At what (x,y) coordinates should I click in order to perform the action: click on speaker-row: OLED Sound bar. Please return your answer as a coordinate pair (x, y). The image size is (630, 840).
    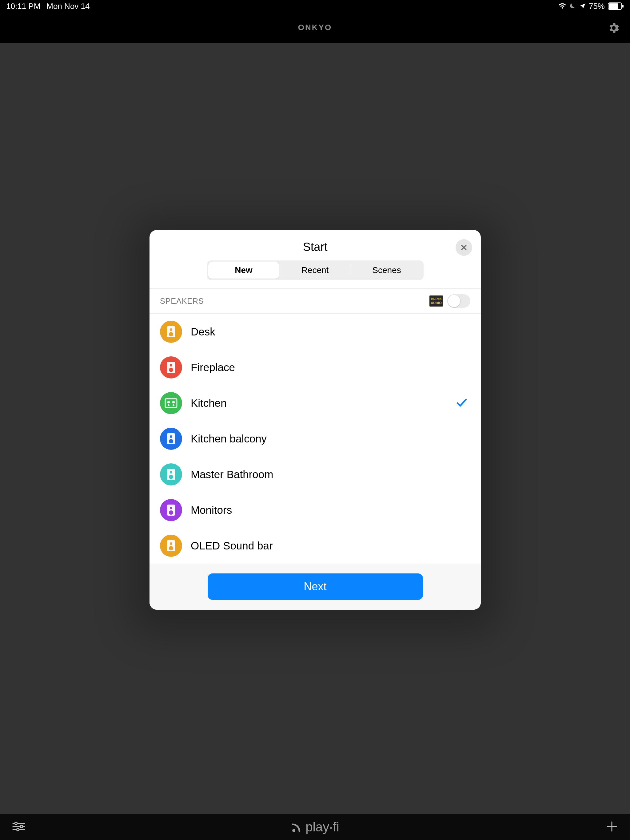
    Looking at the image, I should click on (315, 546).